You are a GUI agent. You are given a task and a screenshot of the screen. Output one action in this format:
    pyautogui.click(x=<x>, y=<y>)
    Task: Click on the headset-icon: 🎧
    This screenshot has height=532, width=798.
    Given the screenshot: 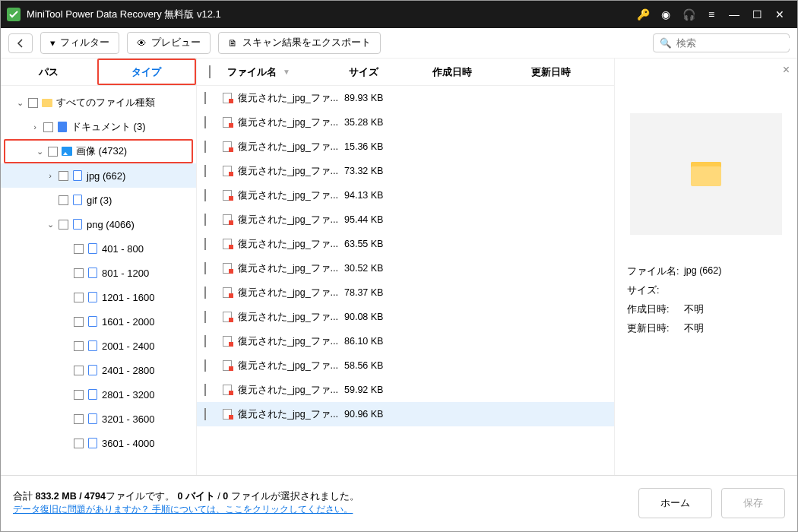 What is the action you would take?
    pyautogui.click(x=689, y=14)
    